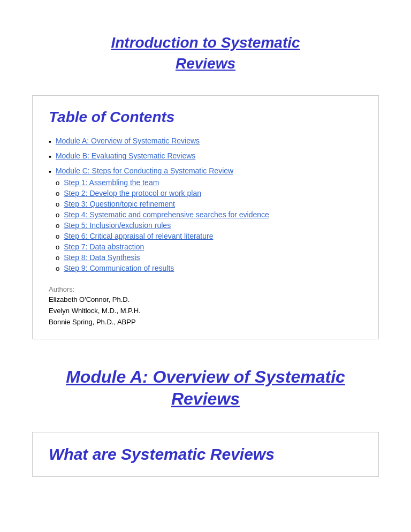  What do you see at coordinates (206, 289) in the screenshot?
I see `authors-label: Authors:` at bounding box center [206, 289].